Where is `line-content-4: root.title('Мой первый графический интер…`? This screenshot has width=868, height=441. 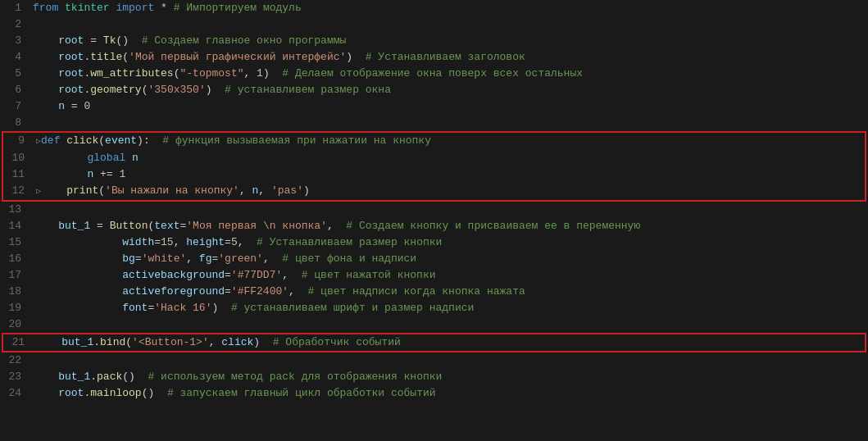
line-content-4: root.title('Мой первый графический интер… is located at coordinates (449, 57).